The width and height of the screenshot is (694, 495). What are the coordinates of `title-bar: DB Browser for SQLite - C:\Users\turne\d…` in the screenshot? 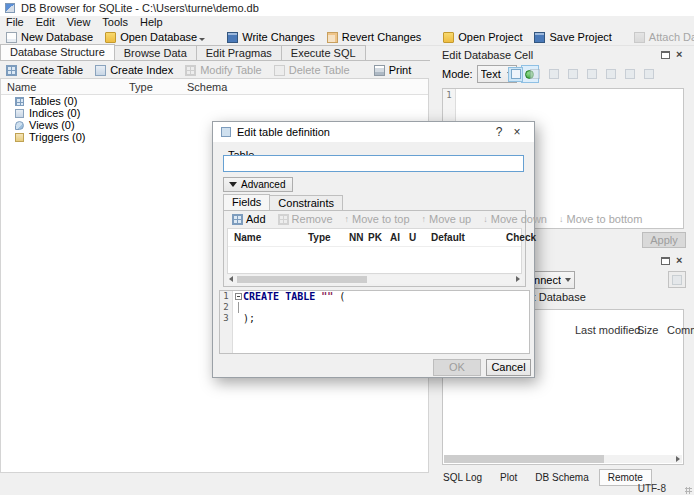 It's located at (347, 8).